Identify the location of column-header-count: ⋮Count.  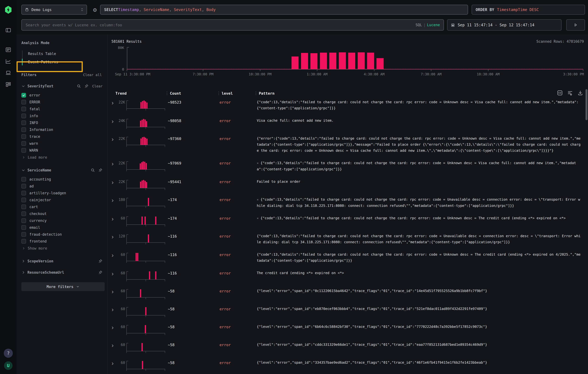
(196, 93).